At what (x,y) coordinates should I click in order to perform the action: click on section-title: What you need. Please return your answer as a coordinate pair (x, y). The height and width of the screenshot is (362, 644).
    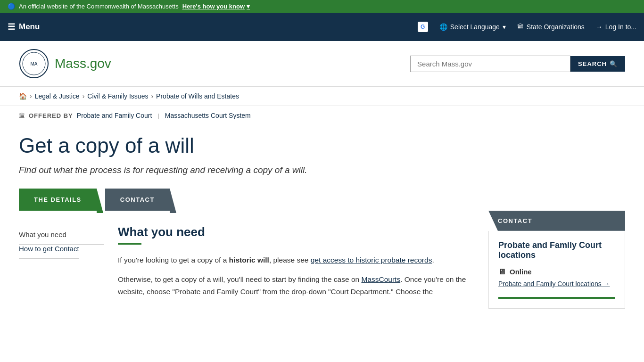
    Looking at the image, I should click on (296, 232).